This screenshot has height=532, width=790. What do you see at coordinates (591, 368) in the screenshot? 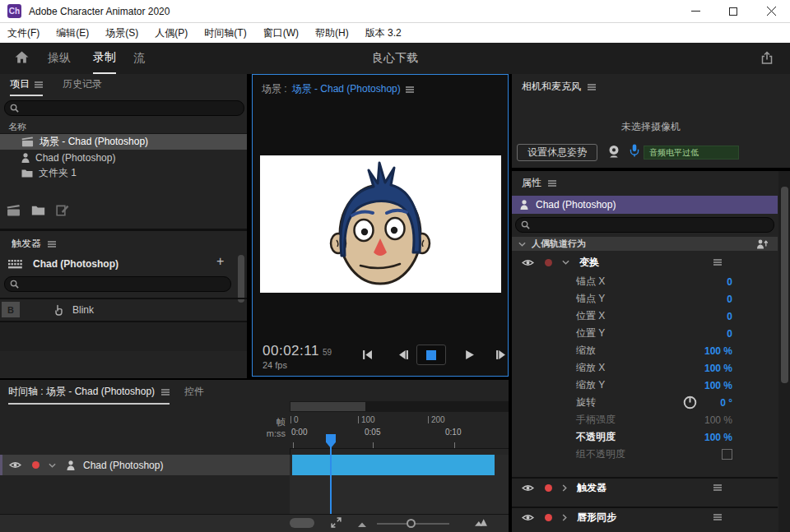
I see `property-label: 缩放 X` at bounding box center [591, 368].